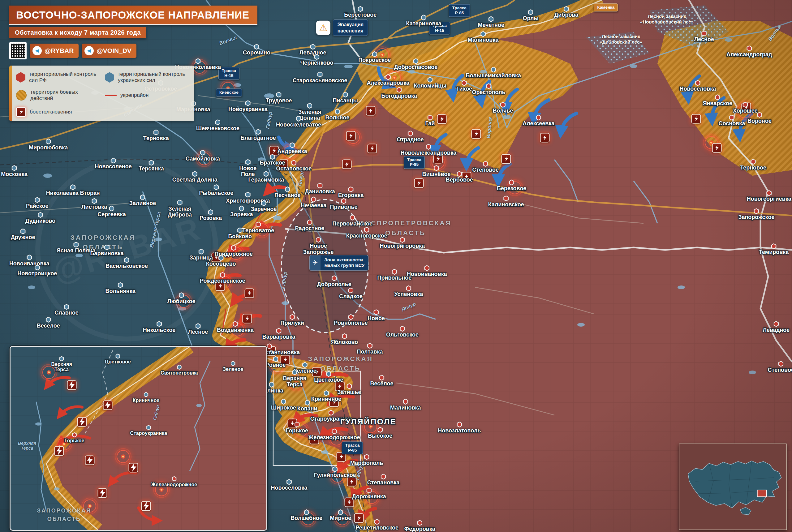  Describe the element at coordinates (21, 95) in the screenshot. I see `combat-zone-swatch` at that location.